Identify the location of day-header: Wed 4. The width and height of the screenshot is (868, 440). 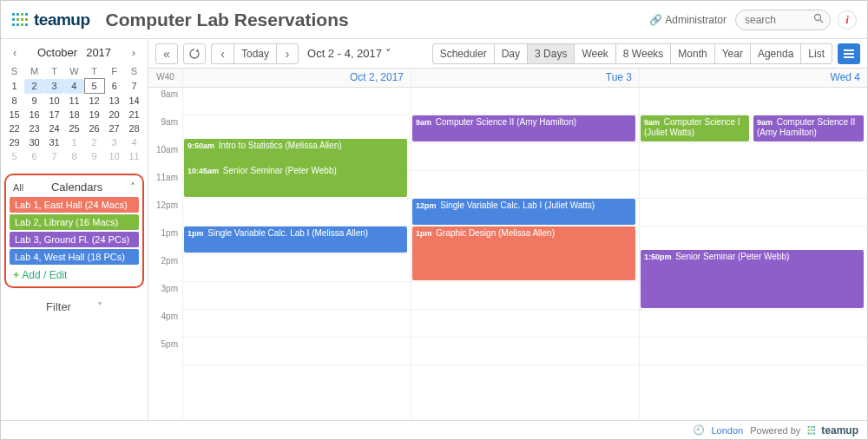
(753, 78).